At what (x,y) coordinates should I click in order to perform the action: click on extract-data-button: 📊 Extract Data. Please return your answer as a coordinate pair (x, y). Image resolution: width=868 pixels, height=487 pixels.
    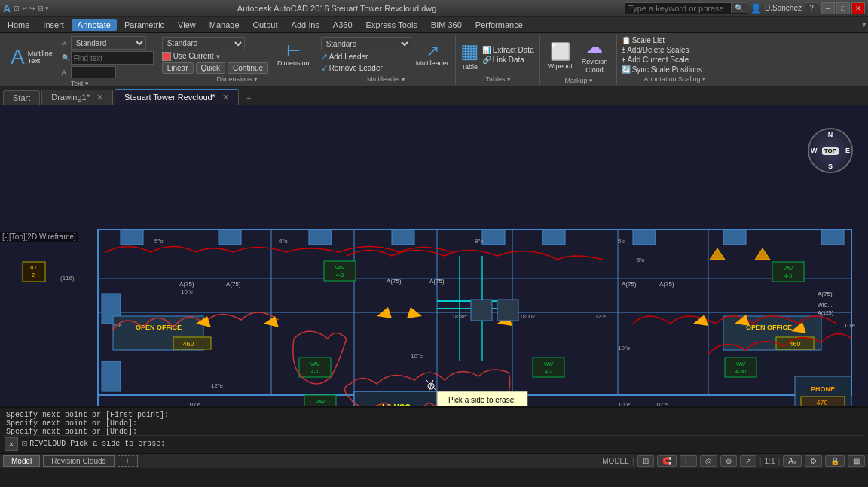
    Looking at the image, I should click on (508, 50).